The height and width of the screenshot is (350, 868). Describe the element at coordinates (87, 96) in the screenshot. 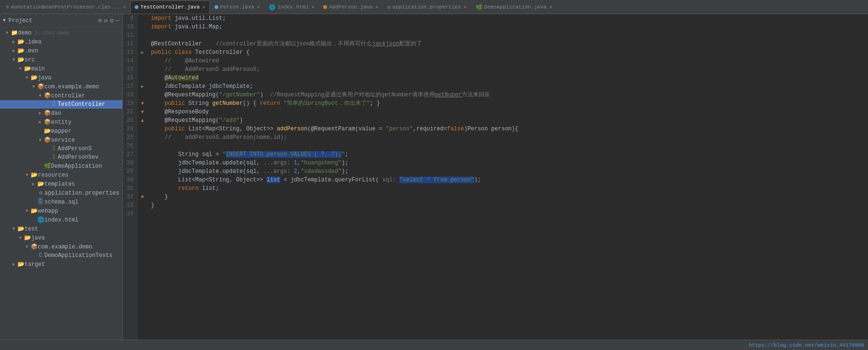

I see `tree-label-controller: controller` at that location.